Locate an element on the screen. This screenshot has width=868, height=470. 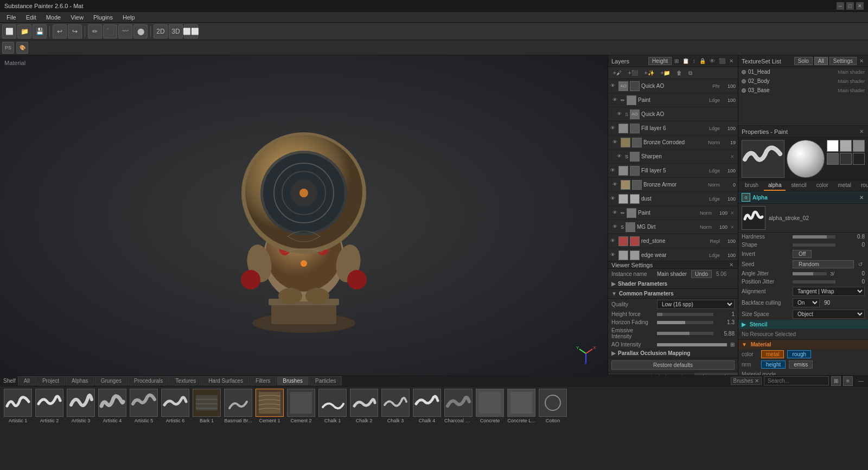
shelf-tab-brushes: Brushes is located at coordinates (293, 381).